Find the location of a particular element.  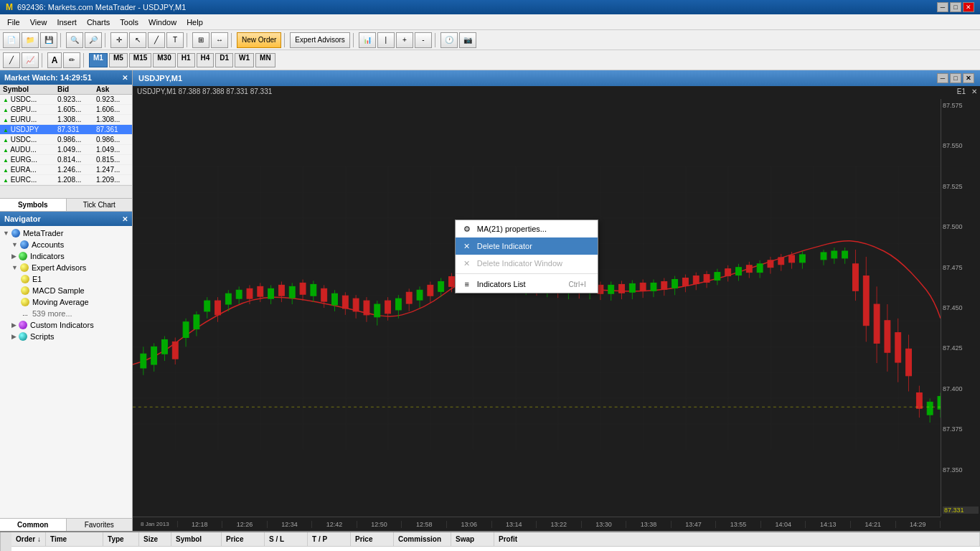

ma-icon is located at coordinates (25, 302).